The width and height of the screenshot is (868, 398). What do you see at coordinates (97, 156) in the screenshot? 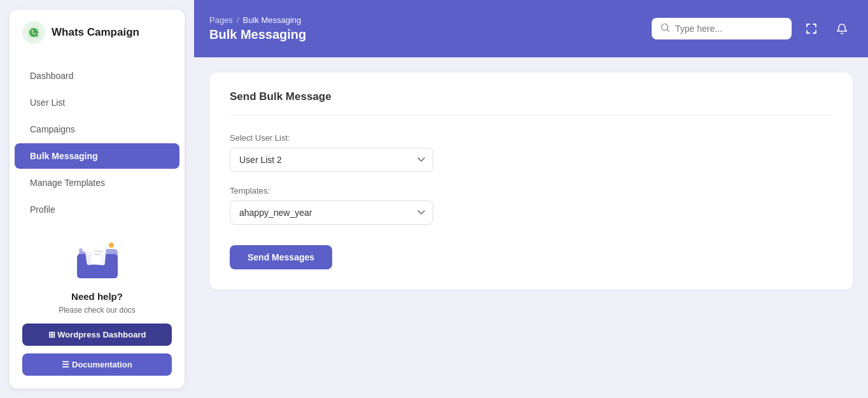
I see `sidebar-item-bulk-messaging: Bulk Messaging` at bounding box center [97, 156].